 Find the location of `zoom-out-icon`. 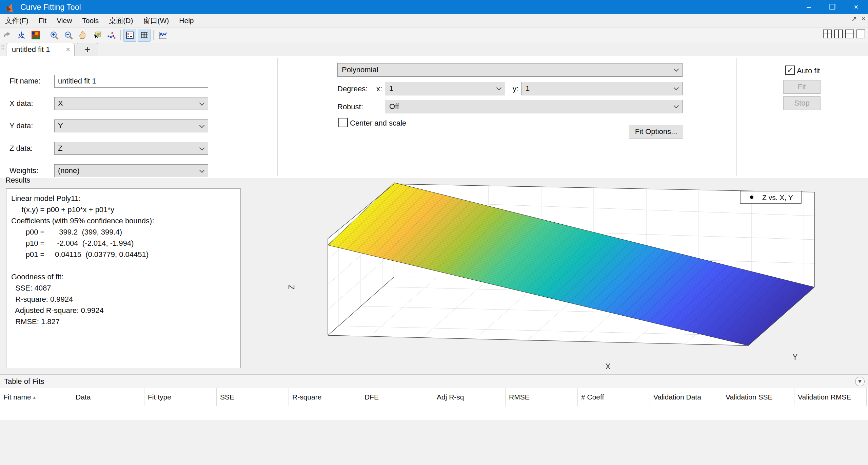

zoom-out-icon is located at coordinates (68, 35).